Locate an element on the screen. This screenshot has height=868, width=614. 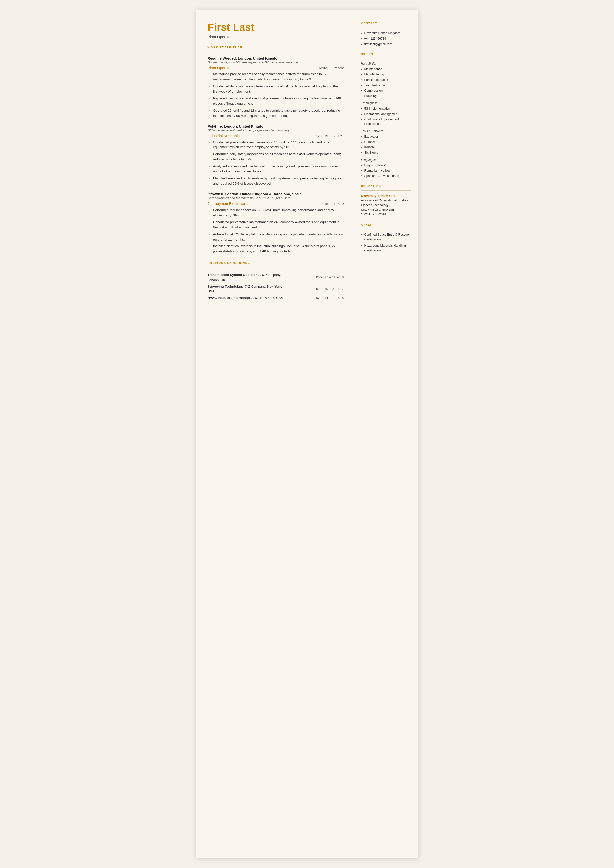
tools-label: Tools & Software: is located at coordinates (386, 131).